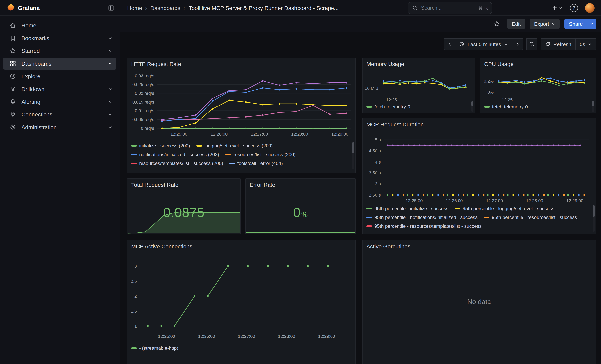  Describe the element at coordinates (239, 156) in the screenshot. I see `http-legend: initialize - success (200)logging/setLev…` at that location.